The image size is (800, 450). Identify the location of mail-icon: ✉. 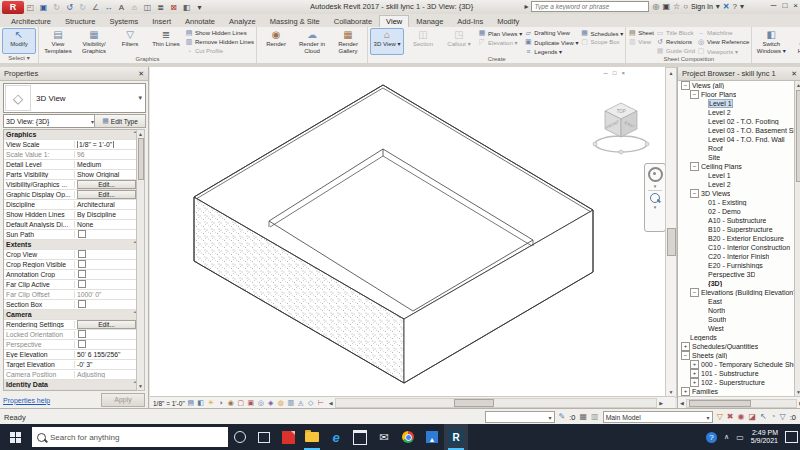
(384, 437).